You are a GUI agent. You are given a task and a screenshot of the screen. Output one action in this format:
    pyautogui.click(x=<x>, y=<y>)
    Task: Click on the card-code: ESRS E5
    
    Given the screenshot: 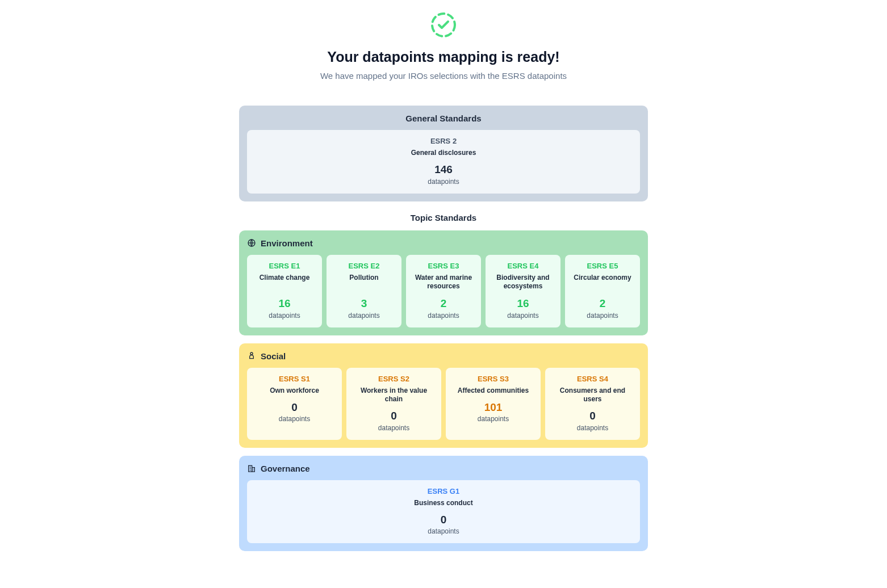 What is the action you would take?
    pyautogui.click(x=603, y=266)
    